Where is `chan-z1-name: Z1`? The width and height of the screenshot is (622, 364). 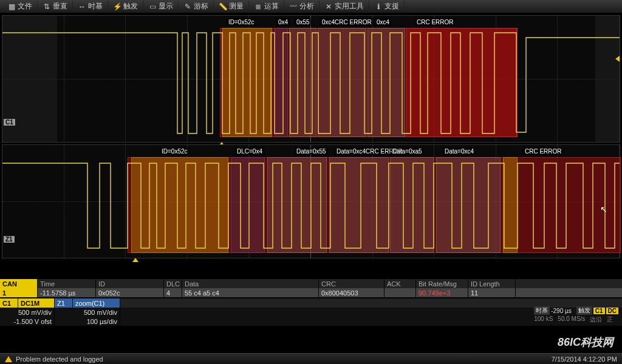 chan-z1-name: Z1 is located at coordinates (64, 303).